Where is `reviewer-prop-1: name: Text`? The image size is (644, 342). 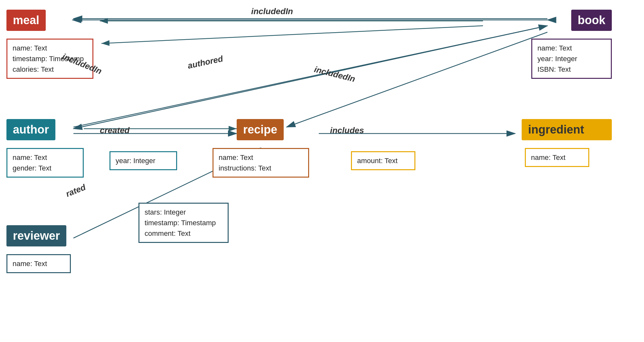
reviewer-prop-1: name: Text is located at coordinates (39, 264).